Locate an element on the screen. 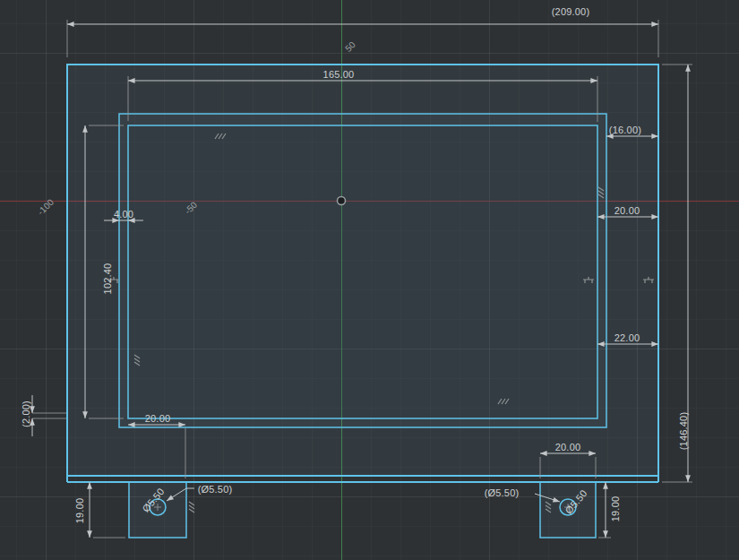 This screenshot has height=560, width=739. dimension-label-hole-right-dia-ref: (Ø5.50) is located at coordinates (502, 493).